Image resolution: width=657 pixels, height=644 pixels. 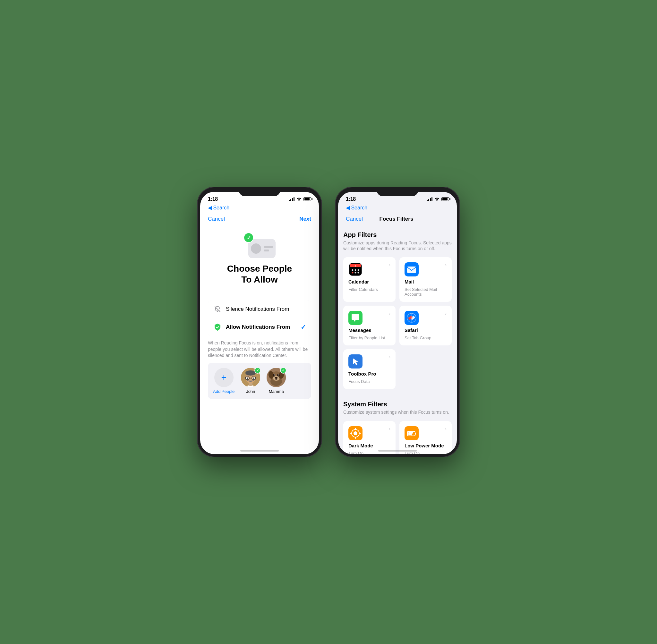 I want to click on safari-name: Safari, so click(x=426, y=330).